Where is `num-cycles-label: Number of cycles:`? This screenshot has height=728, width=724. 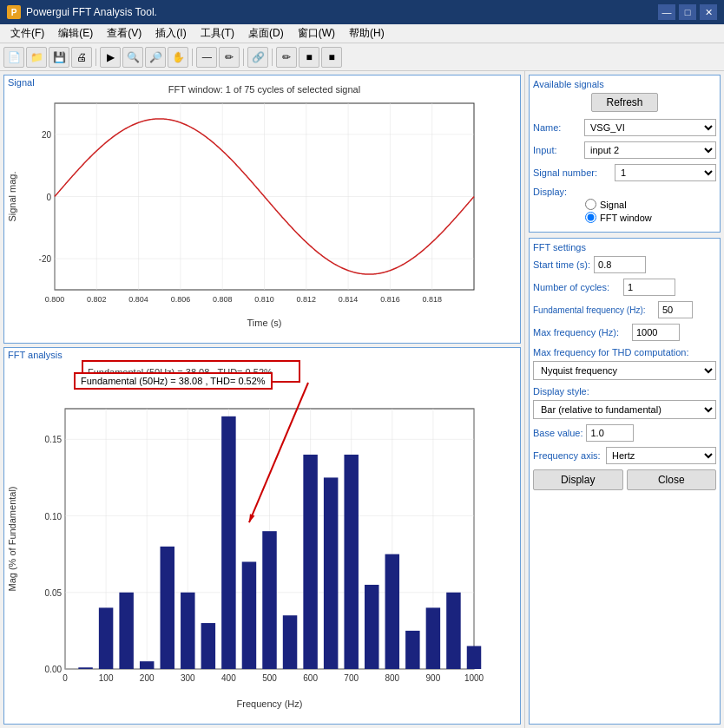
num-cycles-label: Number of cycles: is located at coordinates (576, 287).